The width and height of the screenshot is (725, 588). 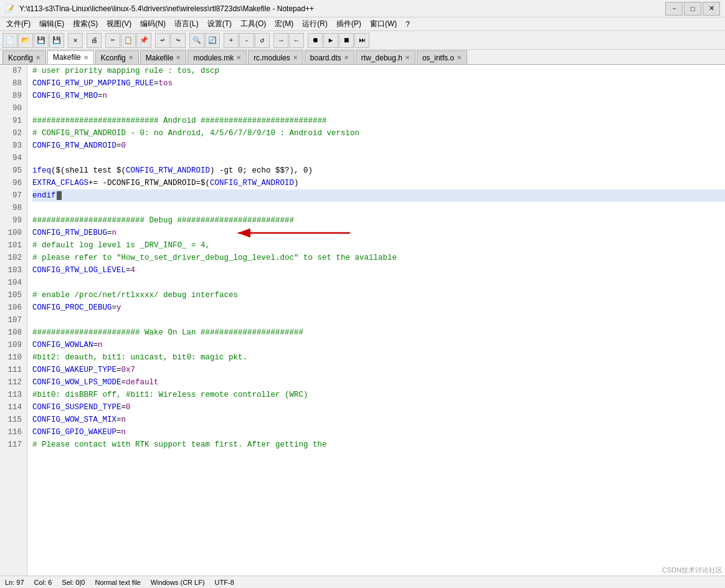 I want to click on tab-kconfig1: Kconfig ✕, so click(x=24, y=57).